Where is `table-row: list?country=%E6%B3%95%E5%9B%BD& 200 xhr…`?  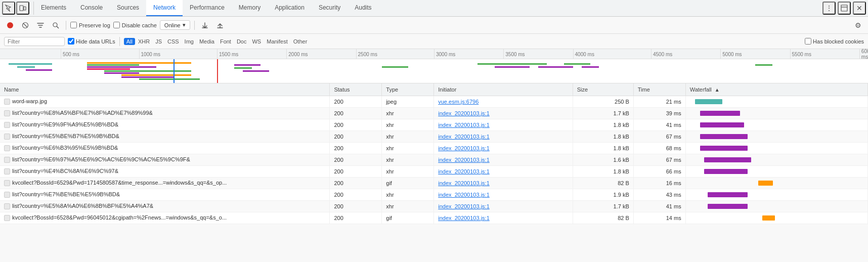 table-row: list?country=%E6%B3%95%E5%9B%BD& 200 xhr… is located at coordinates (434, 148).